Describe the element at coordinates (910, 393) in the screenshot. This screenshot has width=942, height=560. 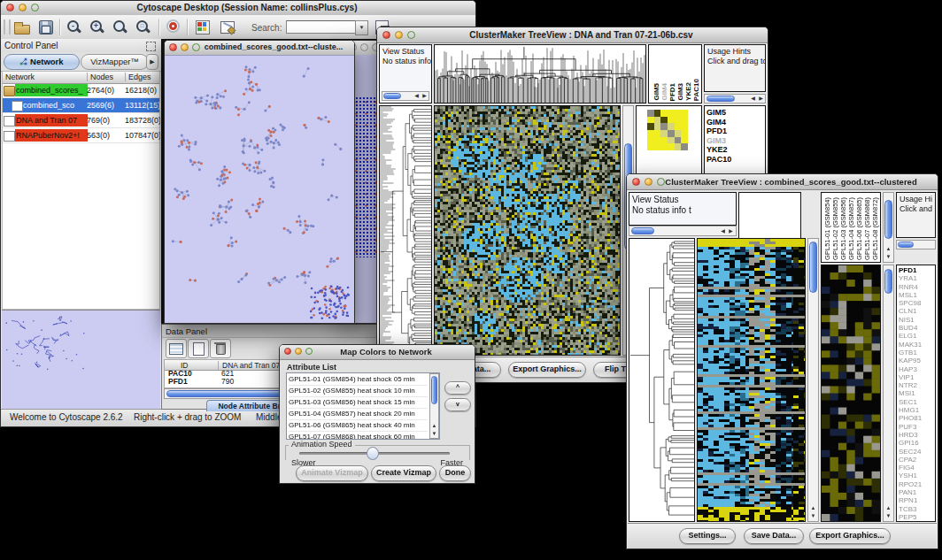
I see `gene-label: MSI1` at that location.